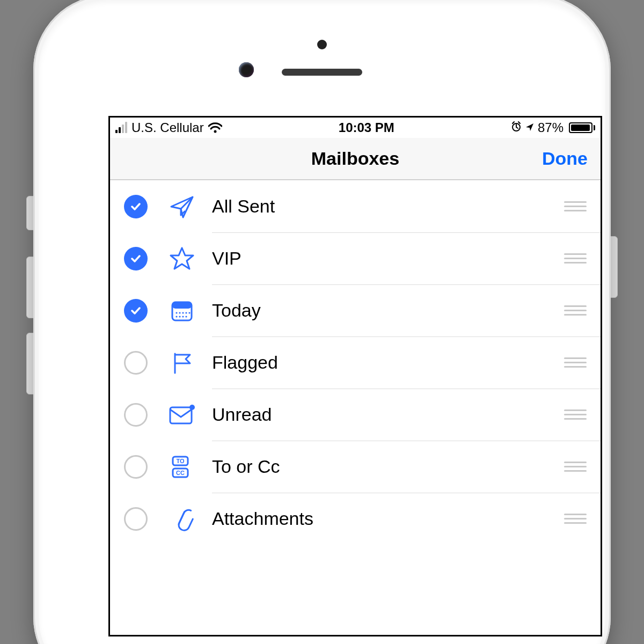  I want to click on front-camera, so click(246, 70).